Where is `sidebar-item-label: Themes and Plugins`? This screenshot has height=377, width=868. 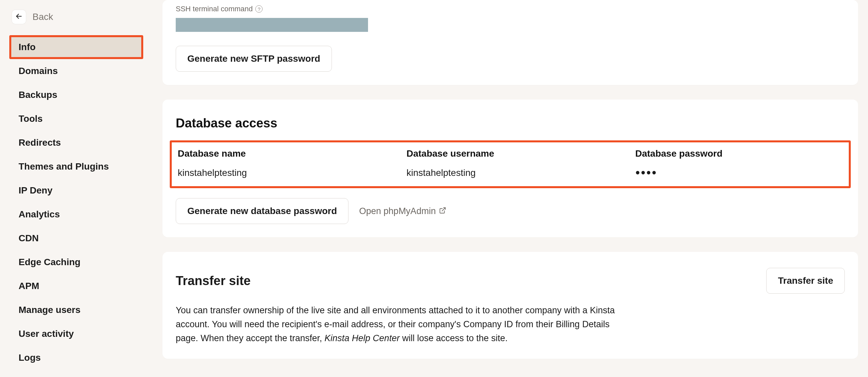
sidebar-item-label: Themes and Plugins is located at coordinates (64, 167).